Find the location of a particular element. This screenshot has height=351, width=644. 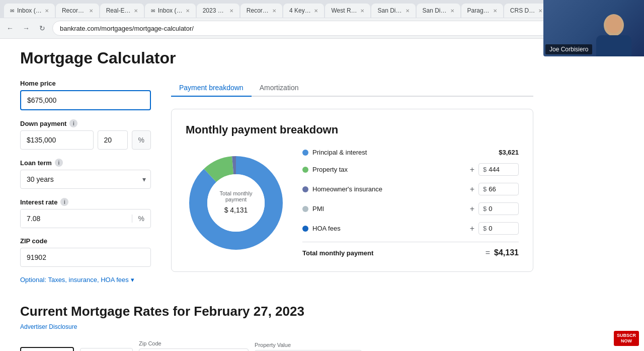

property-tax-dollar: $ is located at coordinates (485, 169).